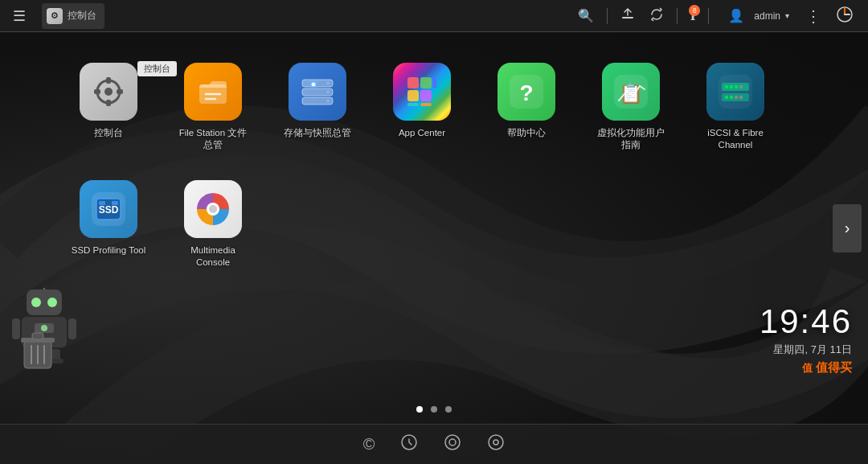 The width and height of the screenshot is (868, 464). What do you see at coordinates (526, 107) in the screenshot?
I see `app-icon-help: ? 帮助中心` at bounding box center [526, 107].